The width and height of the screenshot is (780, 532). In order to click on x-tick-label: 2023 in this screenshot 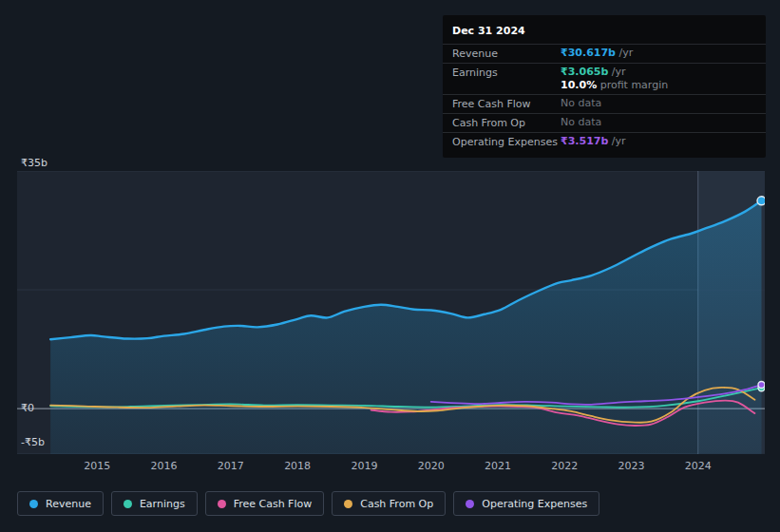, I will do `click(631, 466)`.